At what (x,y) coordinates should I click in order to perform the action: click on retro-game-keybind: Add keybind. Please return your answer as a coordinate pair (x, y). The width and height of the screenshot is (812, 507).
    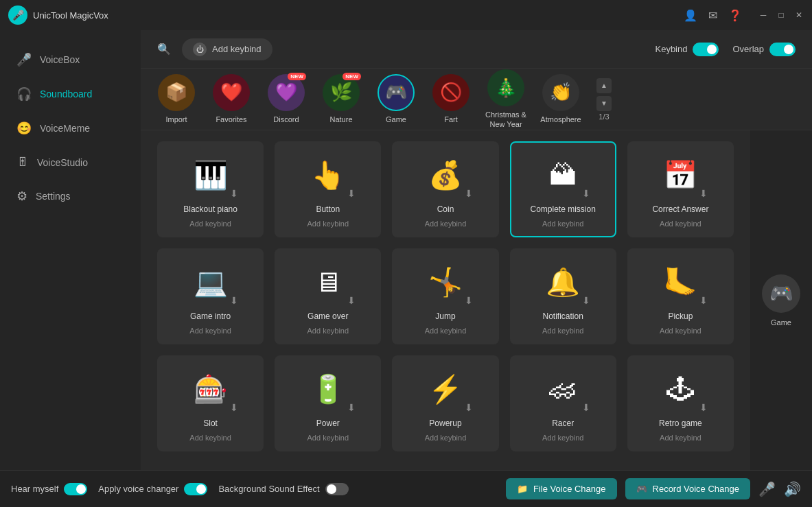
    Looking at the image, I should click on (681, 438).